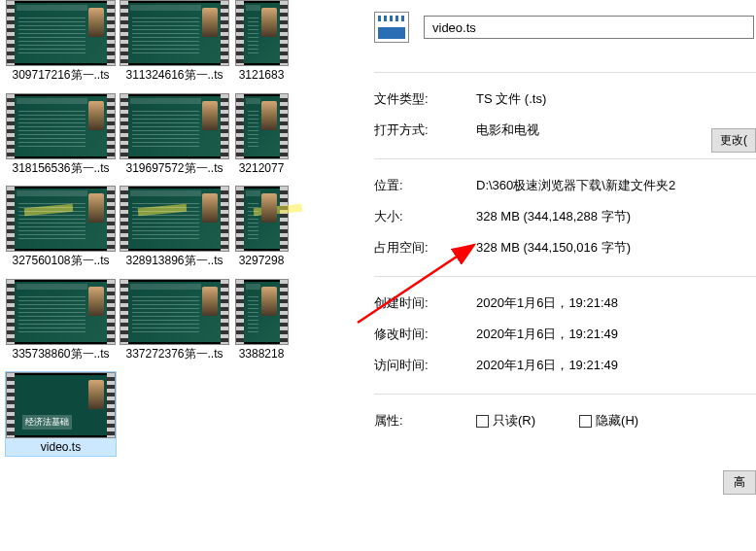  I want to click on readonly-label: 只读(R), so click(514, 421).